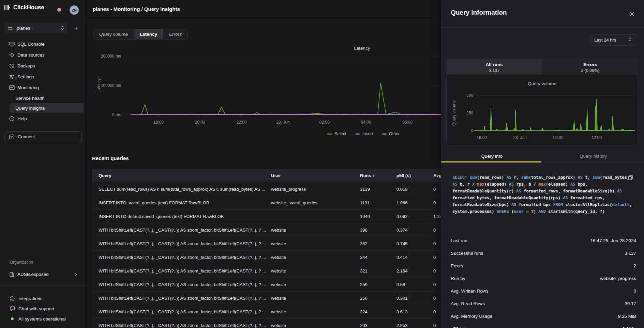  What do you see at coordinates (629, 327) in the screenshot?
I see `stat-value: 0.018s` at bounding box center [629, 327].